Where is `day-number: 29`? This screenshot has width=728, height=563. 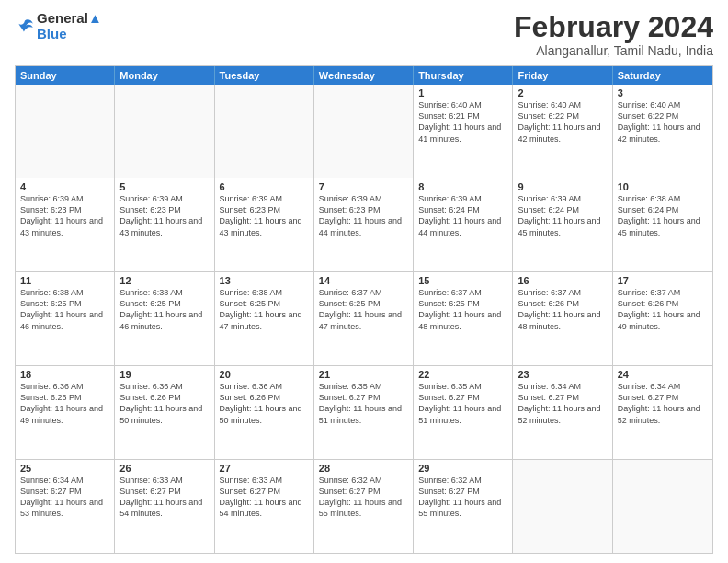
day-number: 29 is located at coordinates (463, 468).